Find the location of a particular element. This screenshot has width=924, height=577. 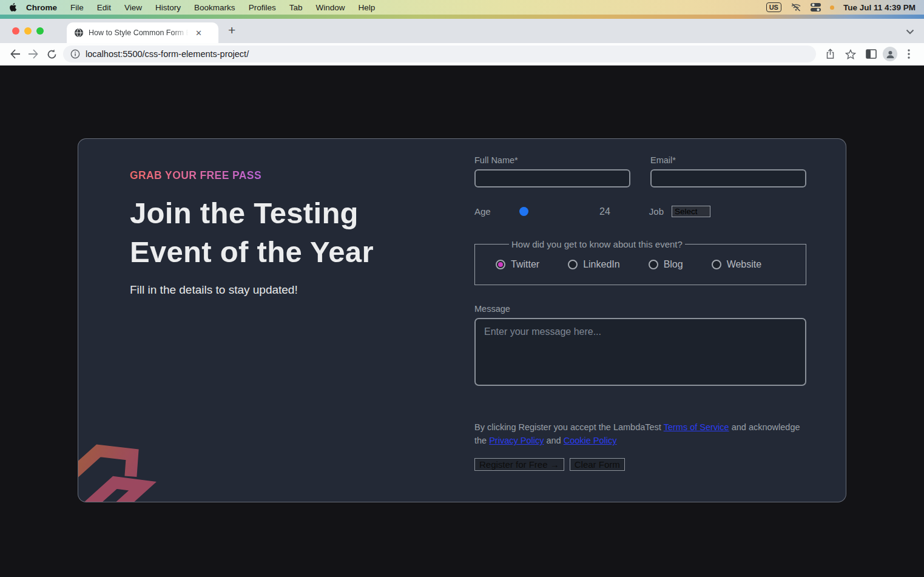

profile-avatar is located at coordinates (890, 54).